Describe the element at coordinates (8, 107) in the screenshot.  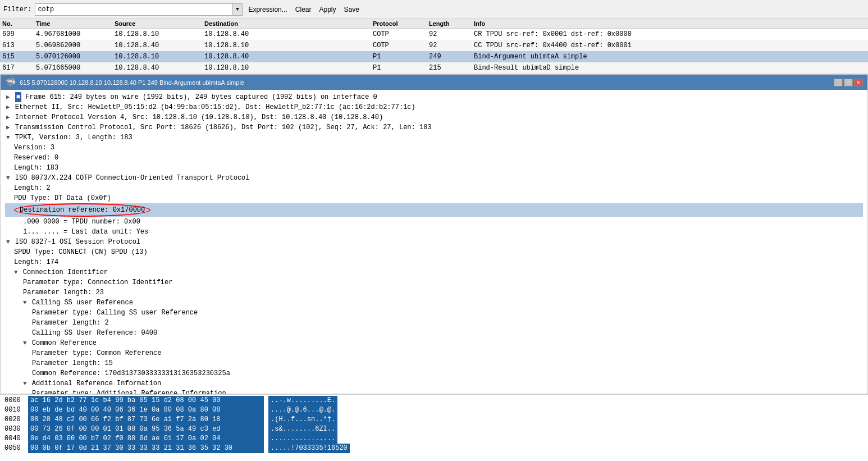
I see `expand-icon-ethernet: ▶` at that location.